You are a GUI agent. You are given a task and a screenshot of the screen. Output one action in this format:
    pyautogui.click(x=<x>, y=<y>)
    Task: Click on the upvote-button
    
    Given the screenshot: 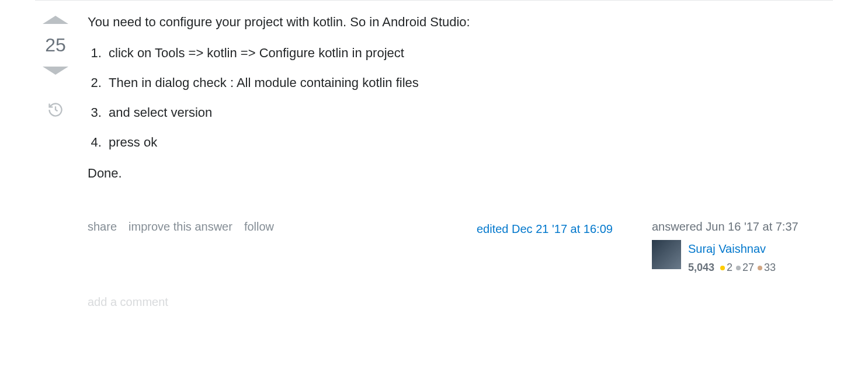 What is the action you would take?
    pyautogui.click(x=55, y=20)
    